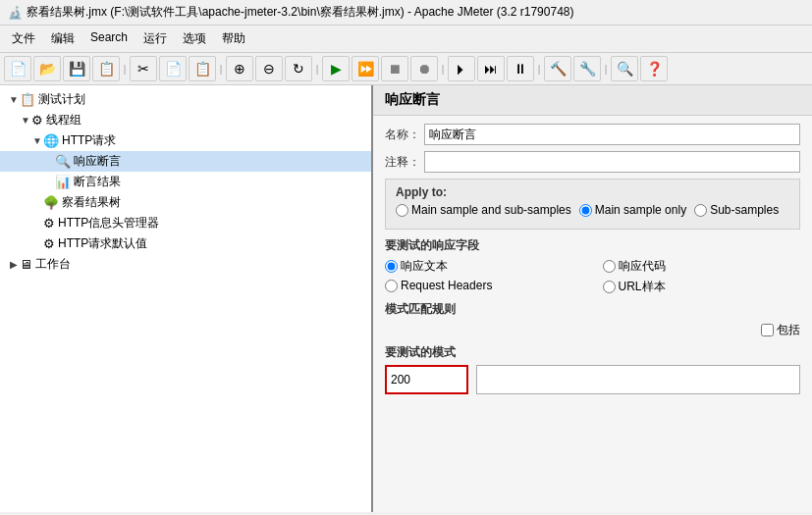  I want to click on test-field-left: 响应文本 Request Headers, so click(484, 277).